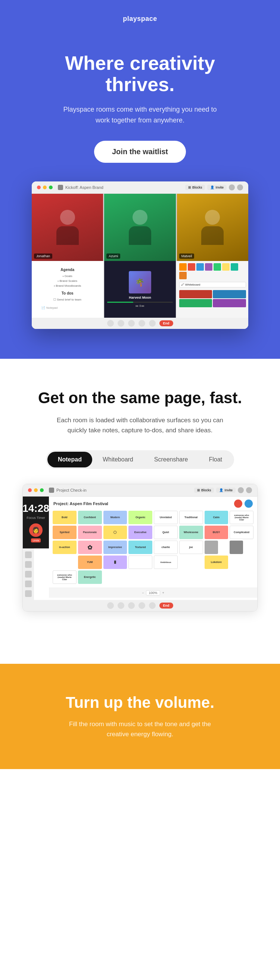  I want to click on sticky-unrelated: Unrelated, so click(166, 517).